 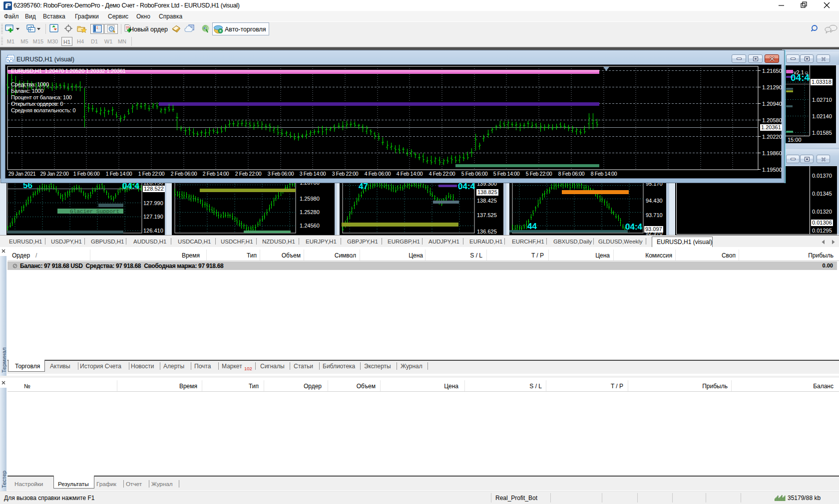 I want to click on svg-text: Glacier Support, so click(x=95, y=212).